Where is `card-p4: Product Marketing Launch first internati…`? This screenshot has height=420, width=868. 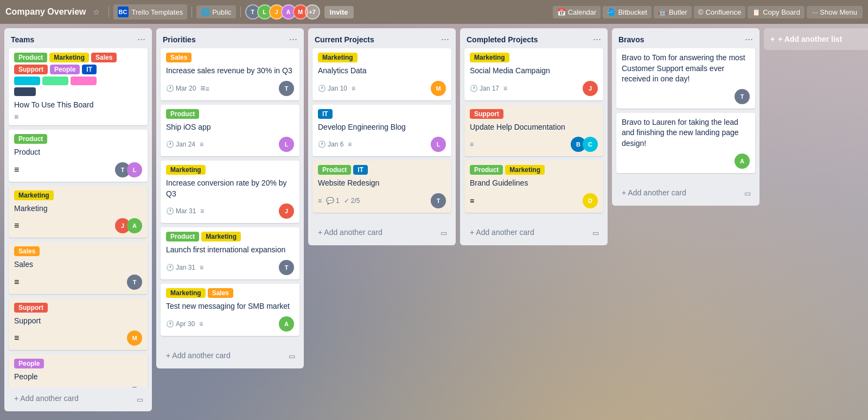
card-p4: Product Marketing Launch first internati… is located at coordinates (230, 253).